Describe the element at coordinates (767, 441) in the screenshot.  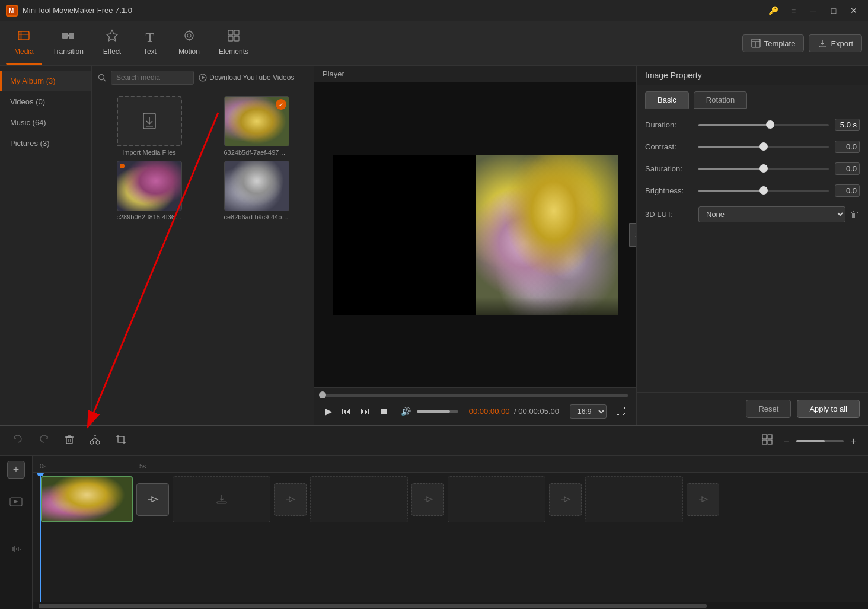
I see `zoom-grid-button` at that location.